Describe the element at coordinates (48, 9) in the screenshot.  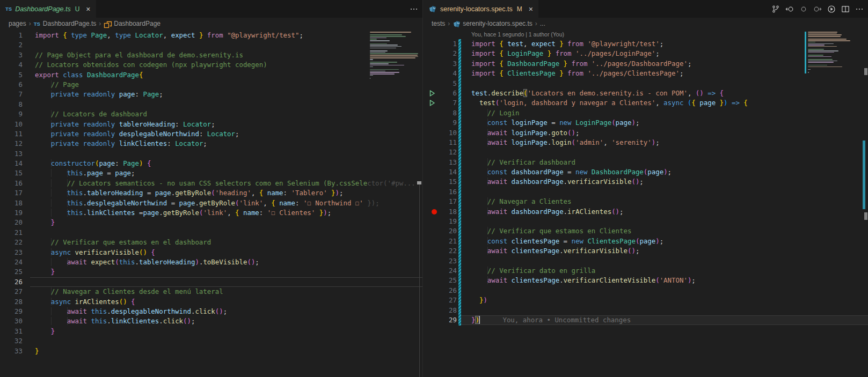
I see `tab-dashboardpage: TS DashboardPage.ts U ×` at that location.